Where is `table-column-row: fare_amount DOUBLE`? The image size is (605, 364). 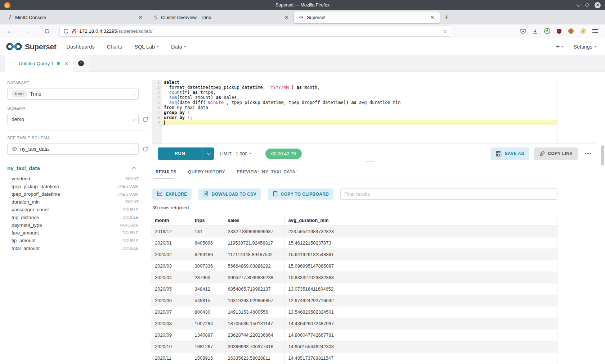 table-column-row: fare_amount DOUBLE is located at coordinates (73, 233).